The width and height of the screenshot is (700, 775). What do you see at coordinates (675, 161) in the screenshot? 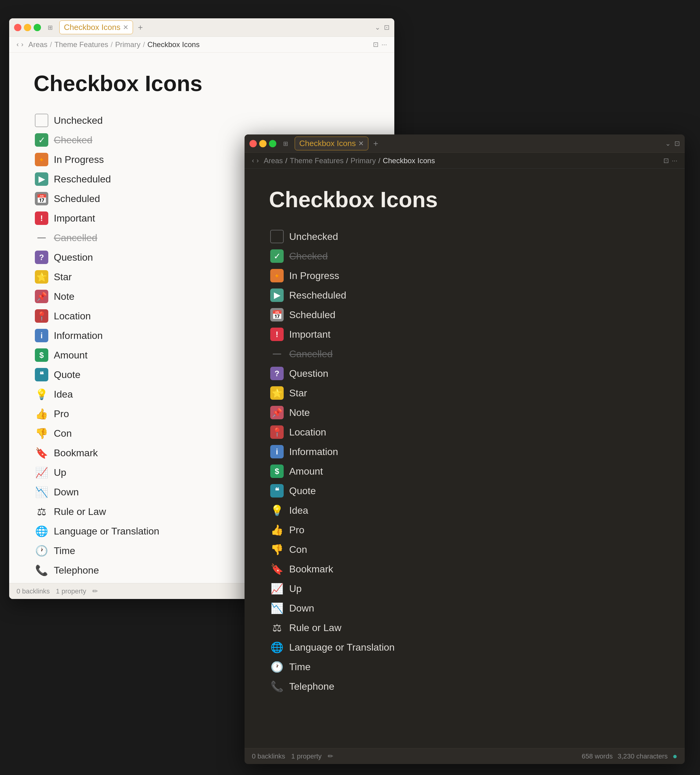
I see `more-icon-dark: ···` at bounding box center [675, 161].